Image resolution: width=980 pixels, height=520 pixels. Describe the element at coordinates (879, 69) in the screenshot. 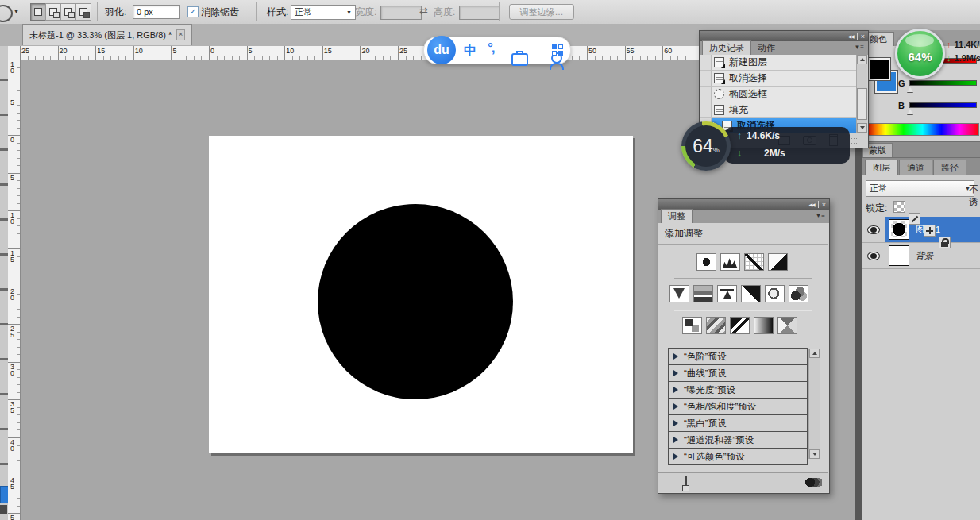

I see `foreground-color-swatch` at that location.